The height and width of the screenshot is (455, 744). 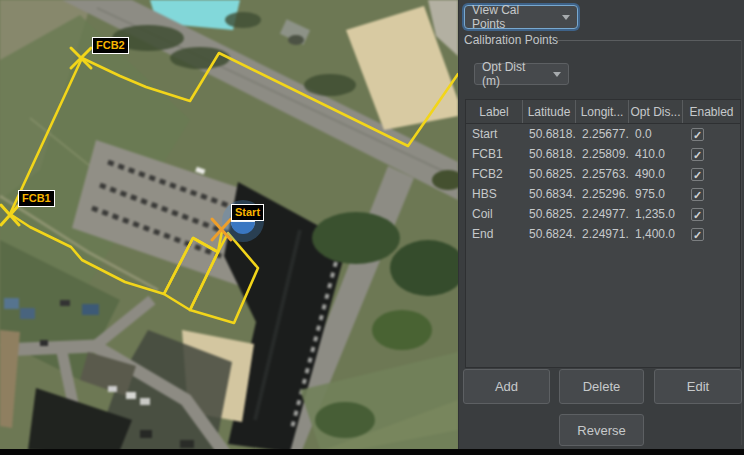 What do you see at coordinates (602, 112) in the screenshot?
I see `column-header: Longit...` at bounding box center [602, 112].